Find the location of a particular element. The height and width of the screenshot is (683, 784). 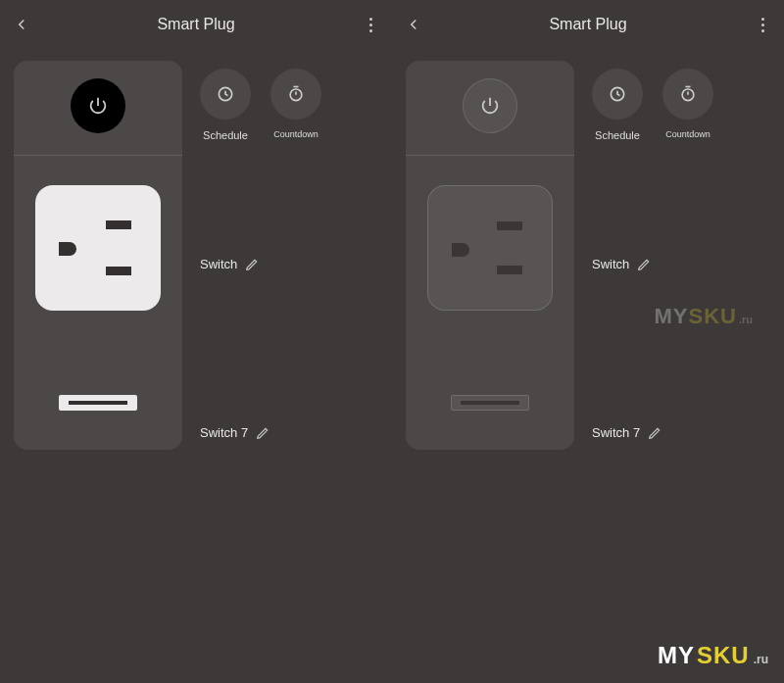

watermark: MY SKU .ru is located at coordinates (713, 656).